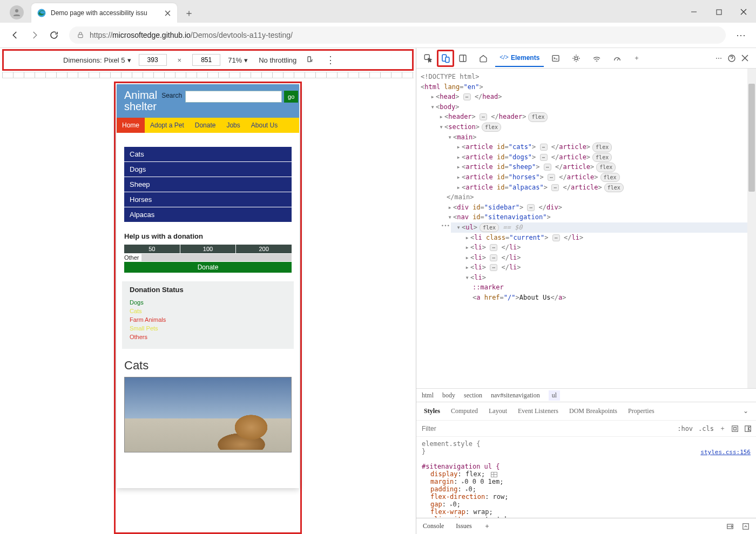 Image resolution: width=756 pixels, height=534 pixels. Describe the element at coordinates (464, 411) in the screenshot. I see `computed-tab: Computed` at that location.